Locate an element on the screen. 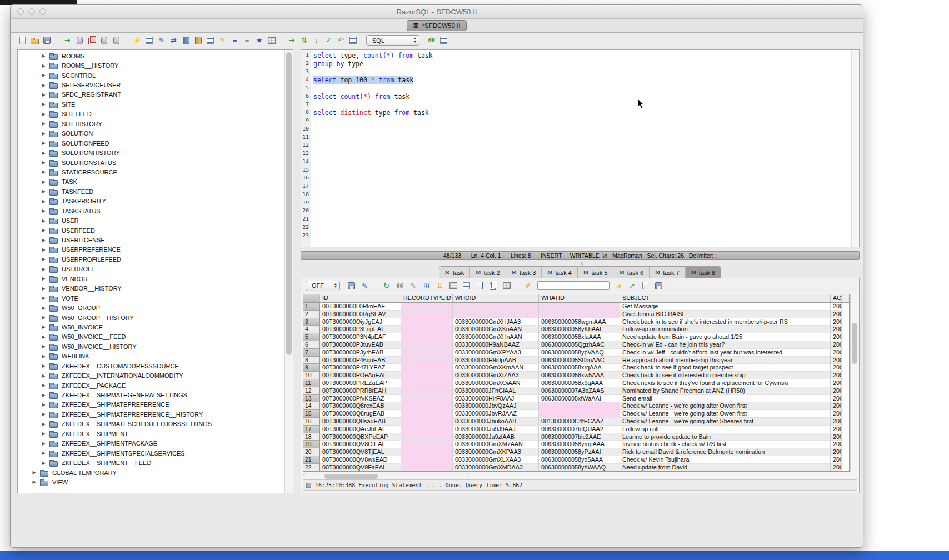  row-number-cell: 14 is located at coordinates (312, 406).